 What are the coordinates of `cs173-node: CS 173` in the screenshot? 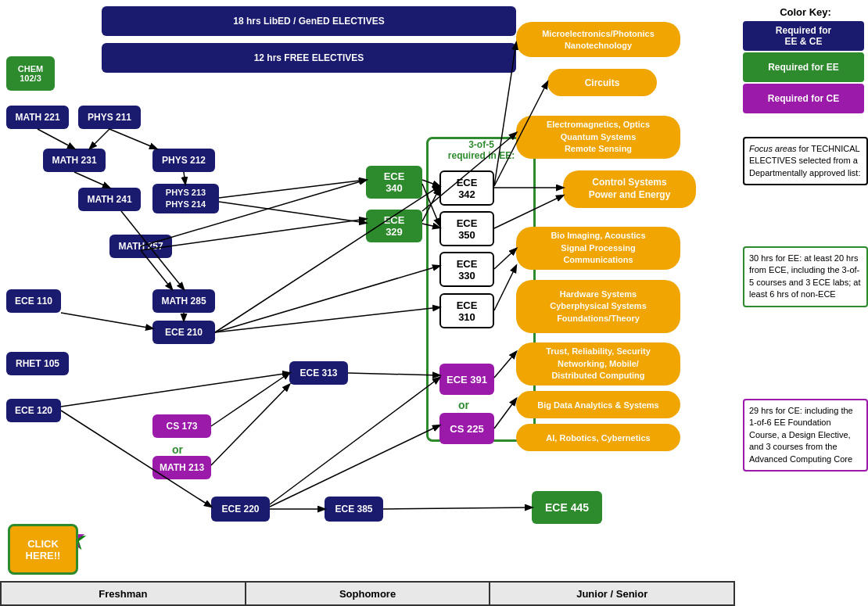 It's located at (181, 426).